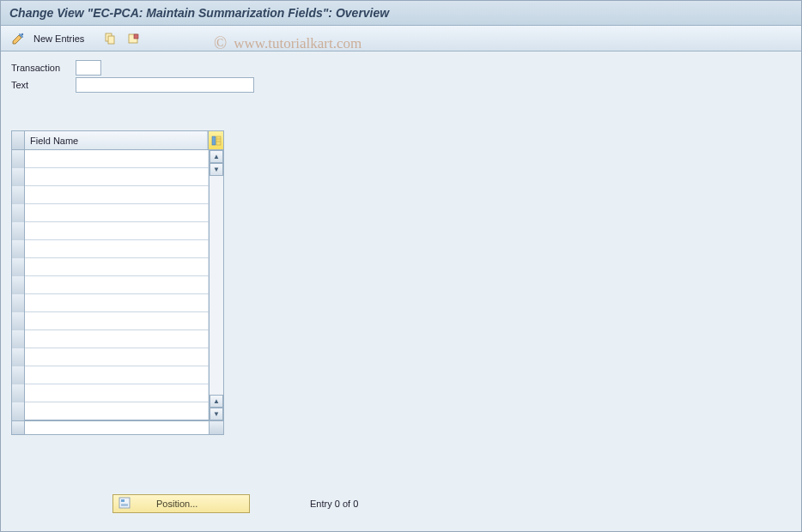 This screenshot has height=532, width=802. I want to click on position-button-label: Position..., so click(177, 504).